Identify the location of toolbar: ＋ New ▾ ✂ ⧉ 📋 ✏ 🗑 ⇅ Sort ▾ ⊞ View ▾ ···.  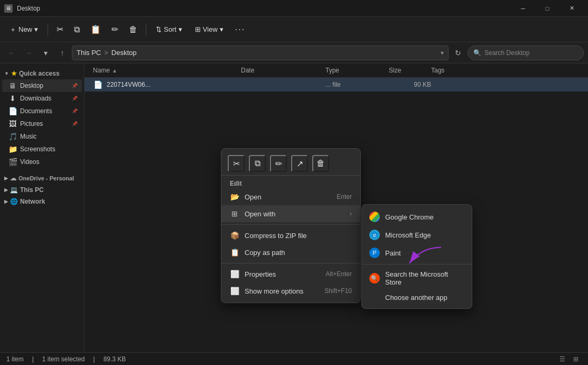
(294, 30).